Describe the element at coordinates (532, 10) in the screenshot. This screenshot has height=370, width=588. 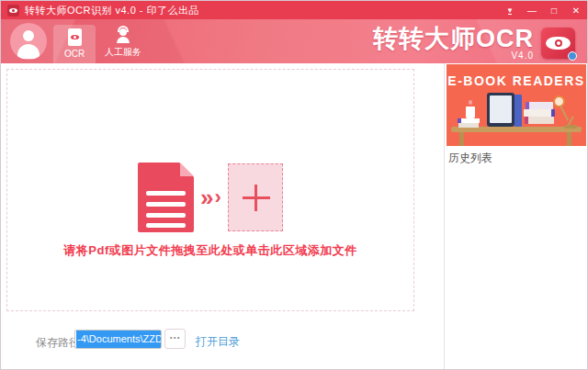
I see `minimize-button: —` at that location.